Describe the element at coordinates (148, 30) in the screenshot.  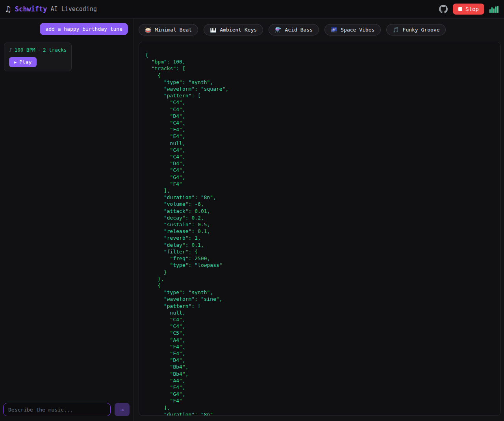
I see `drum-icon: 🥁` at that location.